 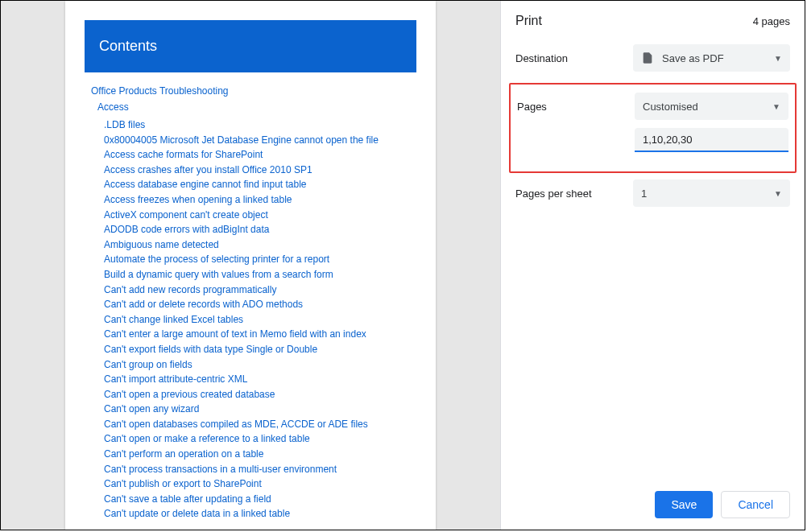 I want to click on toc-item-link: Access freezes when opening a linked tab…, so click(x=260, y=200).